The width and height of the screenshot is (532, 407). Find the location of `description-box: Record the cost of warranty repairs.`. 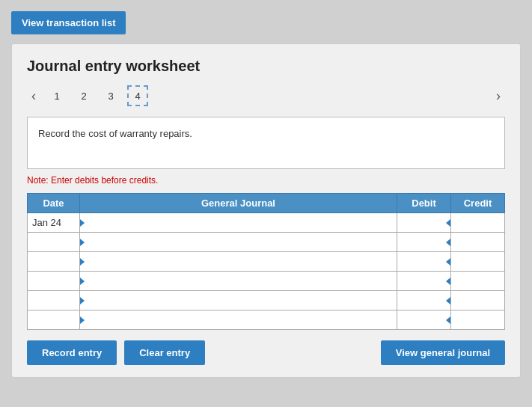

description-box: Record the cost of warranty repairs. is located at coordinates (266, 143).